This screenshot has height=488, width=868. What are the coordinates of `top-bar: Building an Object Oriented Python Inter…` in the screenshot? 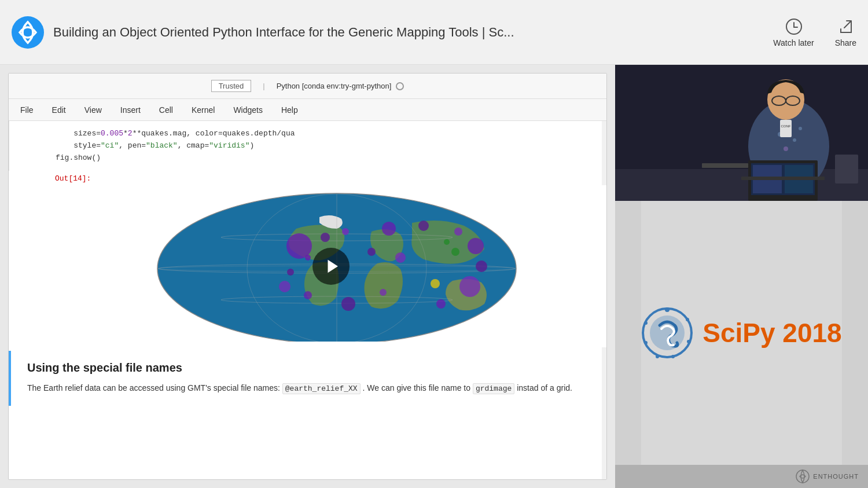 It's located at (434, 32).